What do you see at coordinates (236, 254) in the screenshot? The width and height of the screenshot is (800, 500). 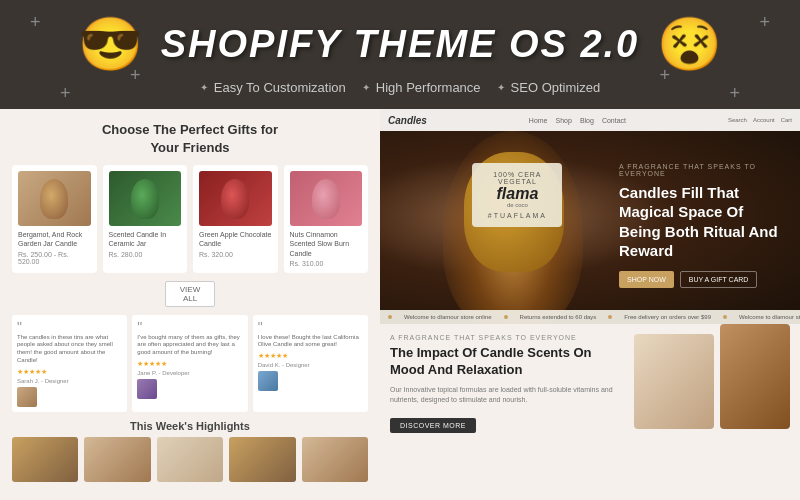 I see `product-price-3: Rs. 320.00` at bounding box center [236, 254].